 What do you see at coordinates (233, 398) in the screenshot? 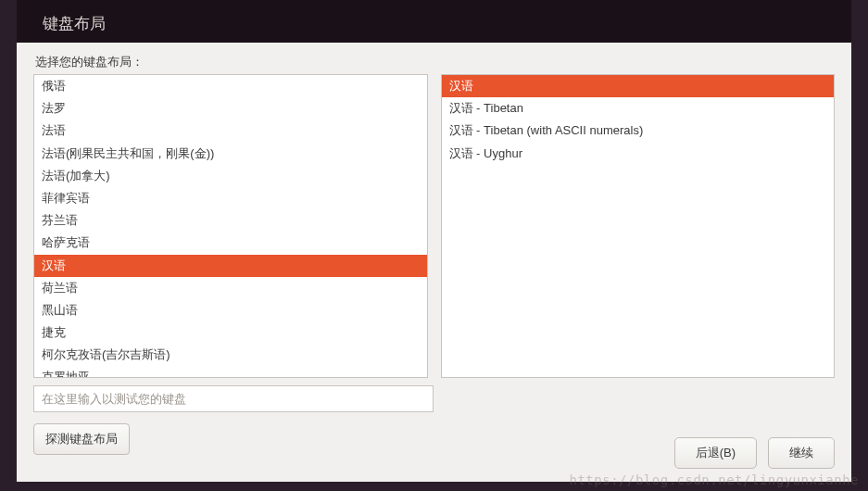
I see `keyboard-test-input` at bounding box center [233, 398].